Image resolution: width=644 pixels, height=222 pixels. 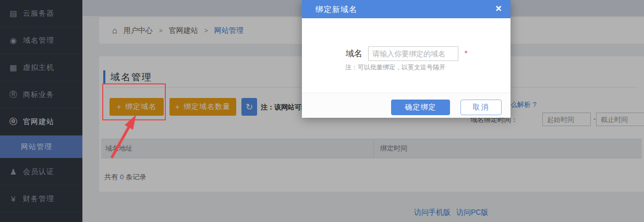 I want to click on annotation-highlight-box, so click(x=134, y=102).